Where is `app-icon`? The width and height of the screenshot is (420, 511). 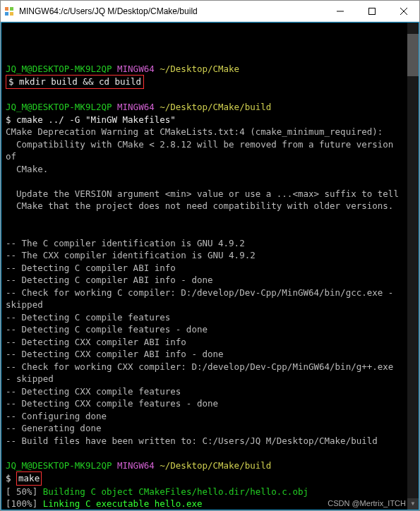
app-icon is located at coordinates (9, 11).